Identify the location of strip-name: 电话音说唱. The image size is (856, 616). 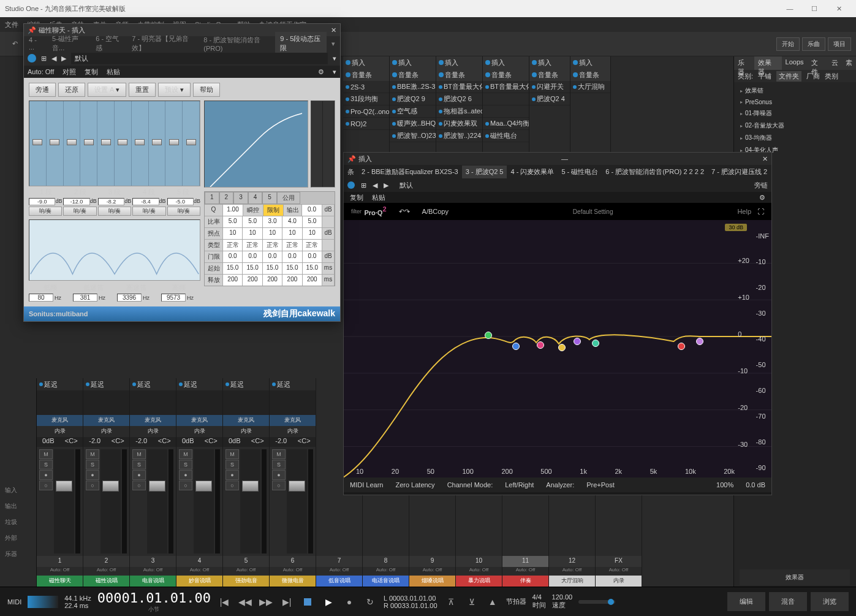
(386, 581).